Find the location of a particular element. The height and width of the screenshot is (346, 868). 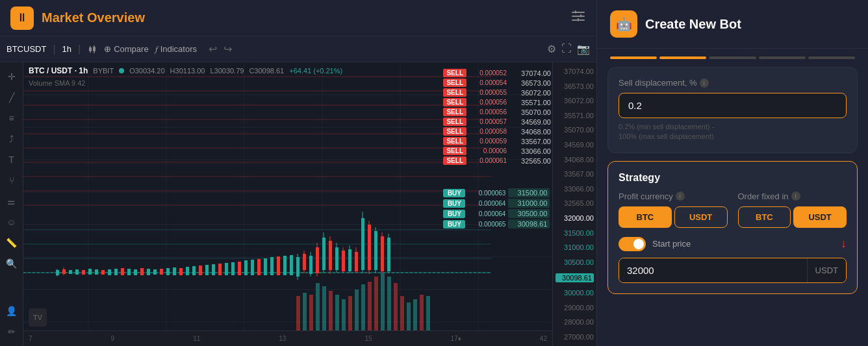

trend-line-tool: ╱ is located at coordinates (12, 97).